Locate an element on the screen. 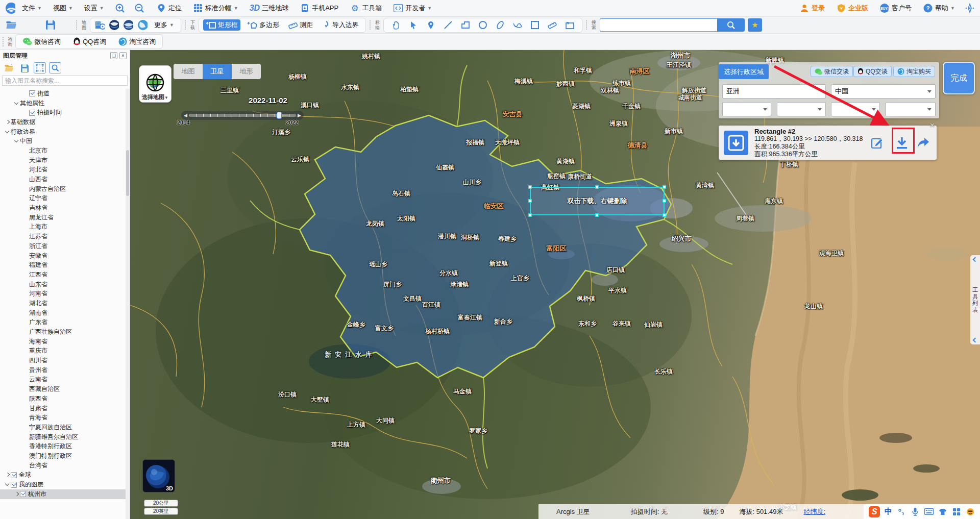 This screenshot has width=980, height=519. earth-light-icon is located at coordinates (128, 25).